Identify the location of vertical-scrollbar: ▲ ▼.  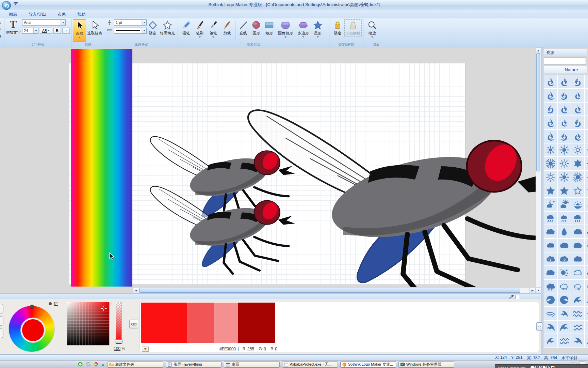
(538, 170).